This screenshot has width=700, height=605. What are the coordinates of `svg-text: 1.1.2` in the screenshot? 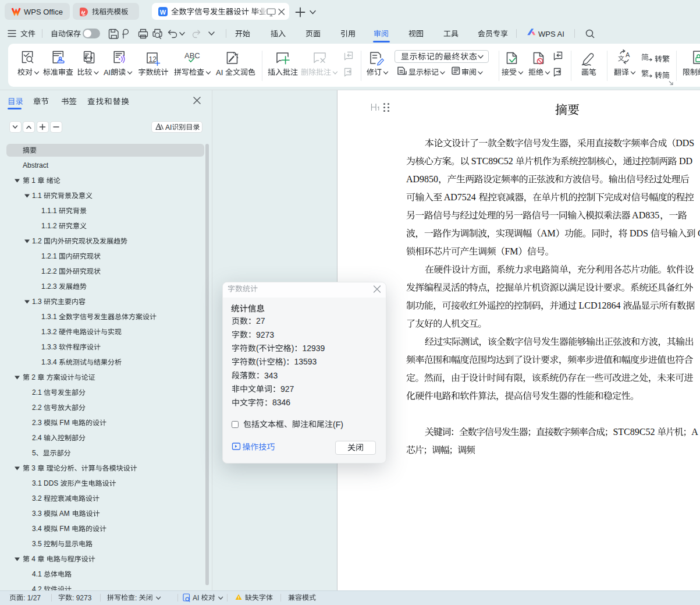 It's located at (50, 226).